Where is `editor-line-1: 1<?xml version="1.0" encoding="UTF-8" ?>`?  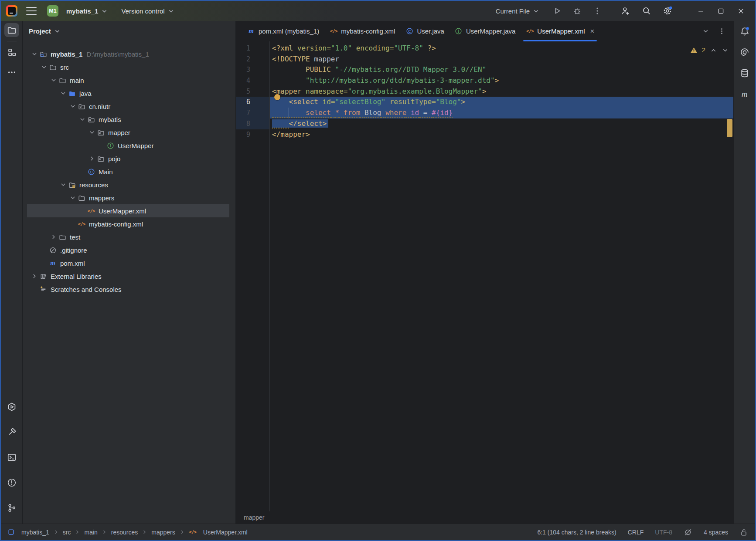 editor-line-1: 1<?xml version="1.0" encoding="UTF-8" ?> is located at coordinates (485, 49).